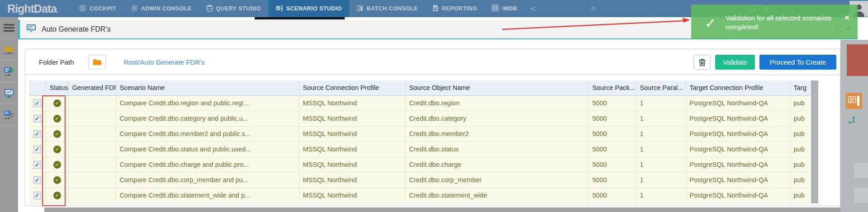 The height and width of the screenshot is (212, 868). Describe the element at coordinates (853, 121) in the screenshot. I see `compare-tool-icon` at that location.